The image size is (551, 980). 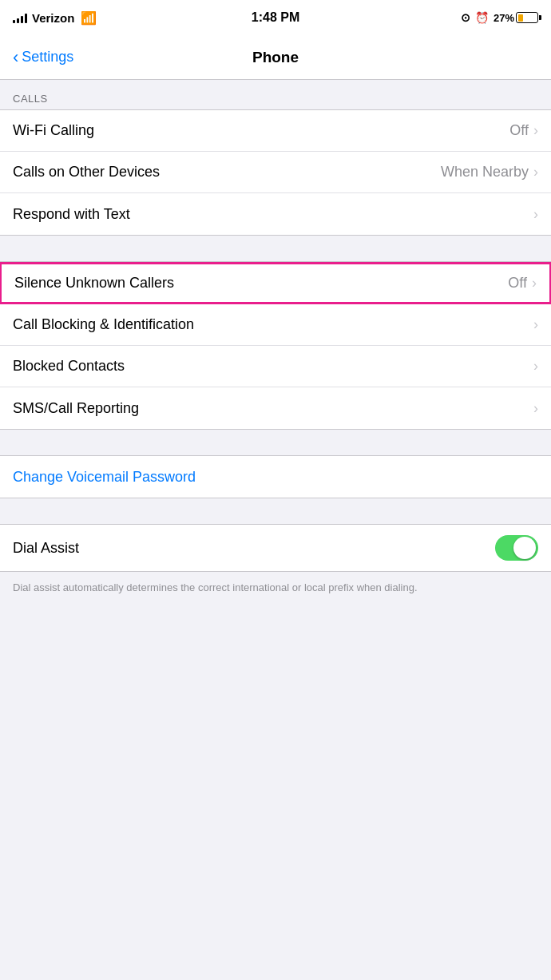 I want to click on carrier-name: Verizon, so click(x=53, y=18).